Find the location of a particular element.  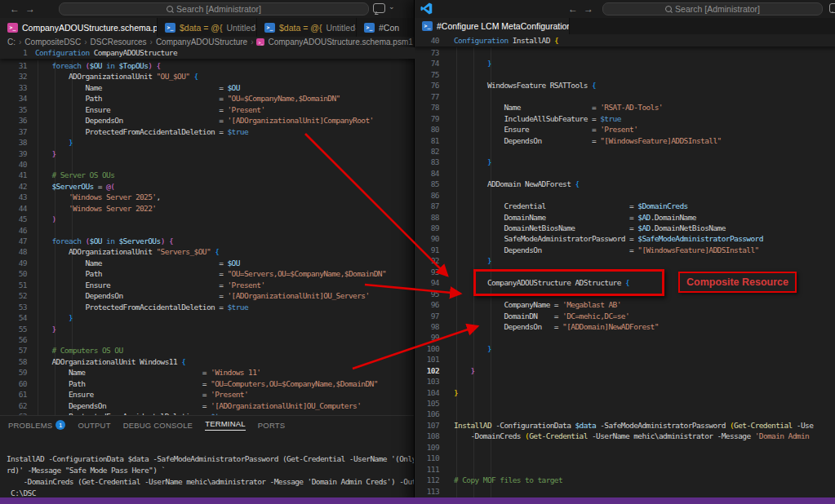

code-line: 34 Path = "OU=$CompanyName,$DomainDN" is located at coordinates (207, 98).